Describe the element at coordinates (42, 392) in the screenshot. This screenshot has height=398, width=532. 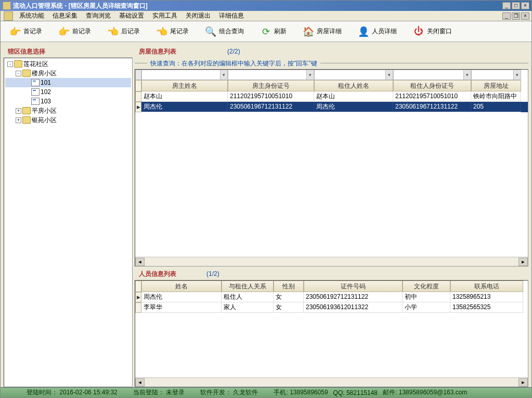
I see `login-time-label: 登陆时间：` at that location.